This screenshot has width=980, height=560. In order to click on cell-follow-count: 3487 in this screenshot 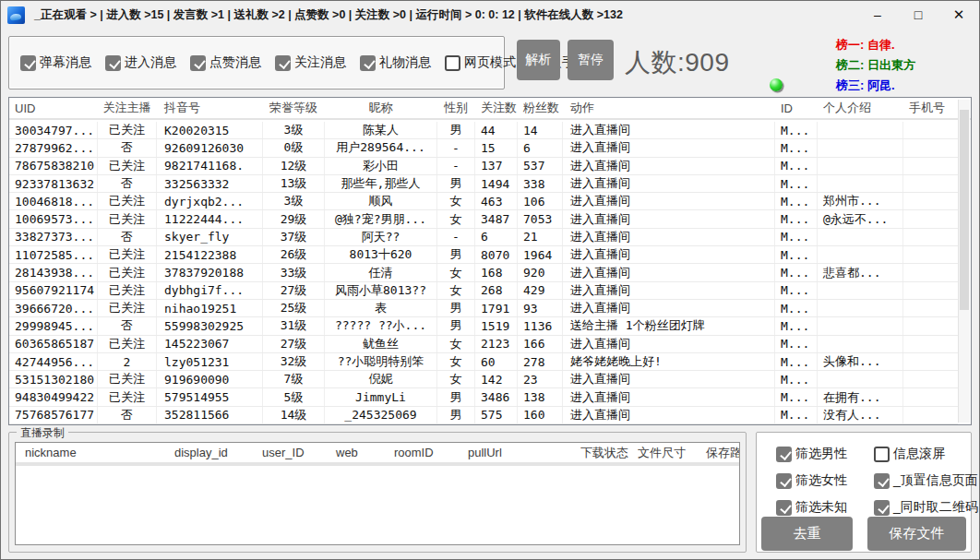, I will do `click(496, 219)`.